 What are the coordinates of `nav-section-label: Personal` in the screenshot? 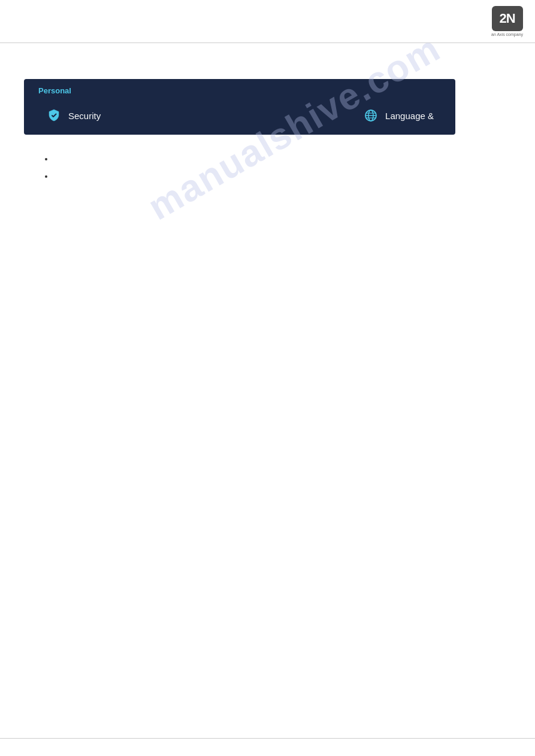 It's located at (240, 91).